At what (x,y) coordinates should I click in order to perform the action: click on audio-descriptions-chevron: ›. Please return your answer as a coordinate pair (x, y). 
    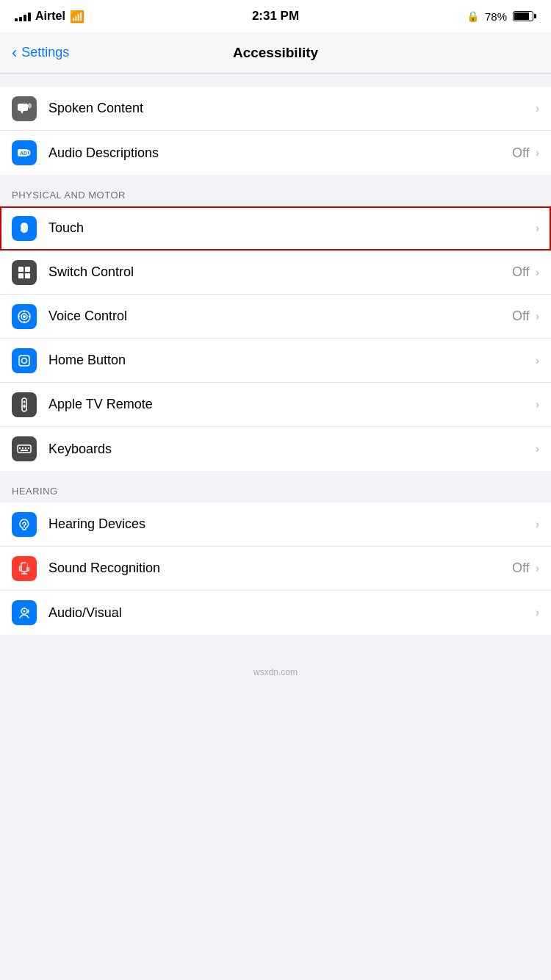
    Looking at the image, I should click on (538, 153).